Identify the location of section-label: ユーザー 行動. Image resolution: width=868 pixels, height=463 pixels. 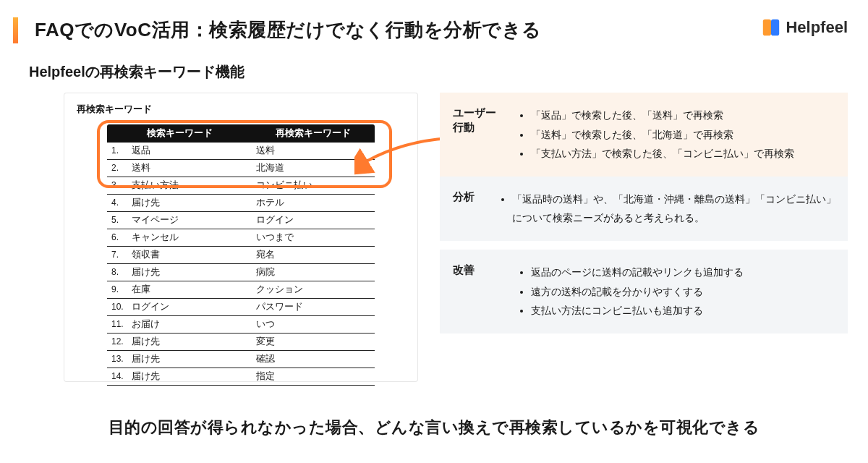
(479, 135).